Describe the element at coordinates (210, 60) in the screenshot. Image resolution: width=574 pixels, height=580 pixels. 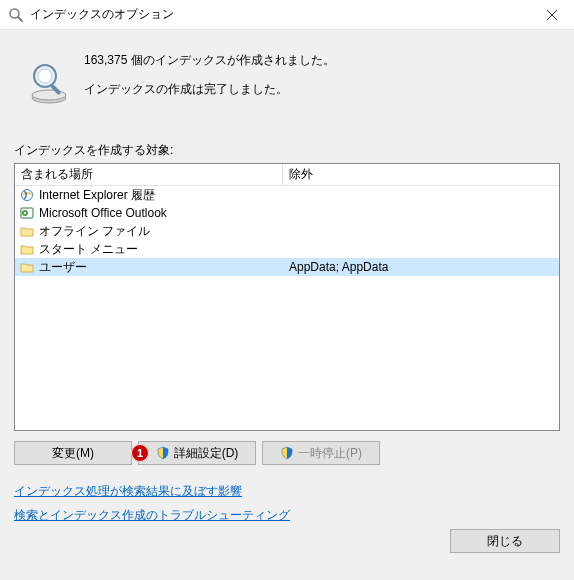
I see `index-count-text: 163,375 個のインデックスが作成されました。` at that location.